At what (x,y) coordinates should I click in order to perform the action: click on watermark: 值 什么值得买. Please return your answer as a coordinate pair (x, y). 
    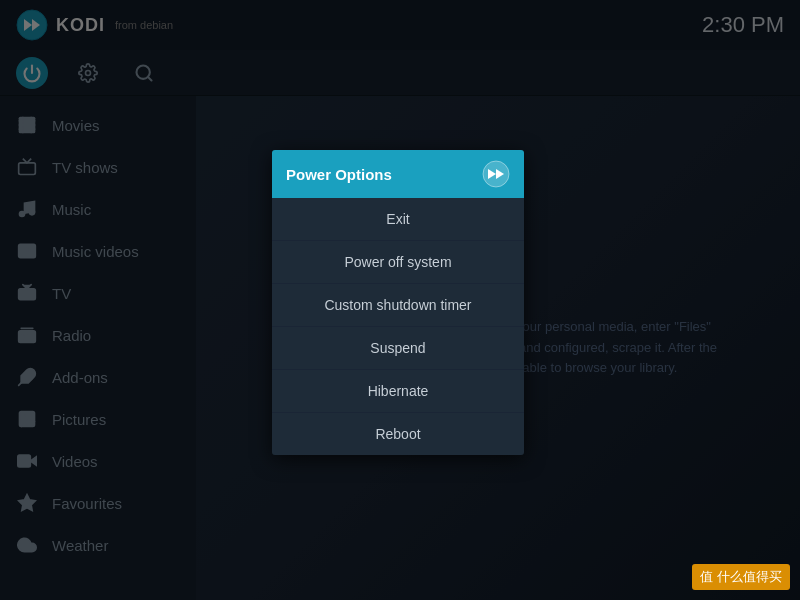
    Looking at the image, I should click on (741, 577).